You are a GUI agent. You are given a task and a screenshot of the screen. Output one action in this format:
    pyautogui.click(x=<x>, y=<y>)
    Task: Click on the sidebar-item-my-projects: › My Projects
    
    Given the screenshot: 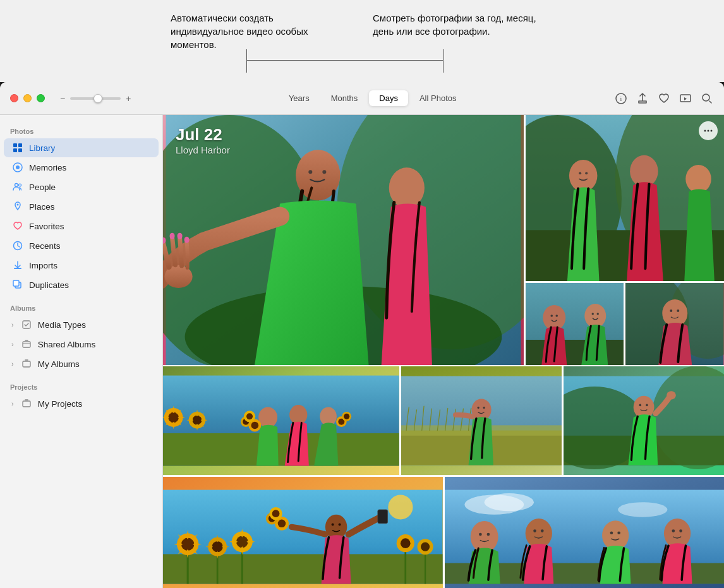 What is the action you would take?
    pyautogui.click(x=81, y=404)
    